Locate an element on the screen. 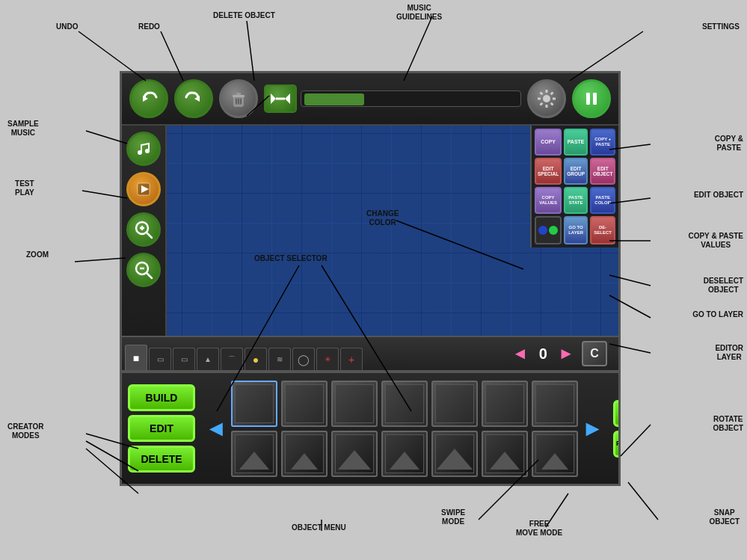  tab-curve: ⌒ is located at coordinates (232, 359).